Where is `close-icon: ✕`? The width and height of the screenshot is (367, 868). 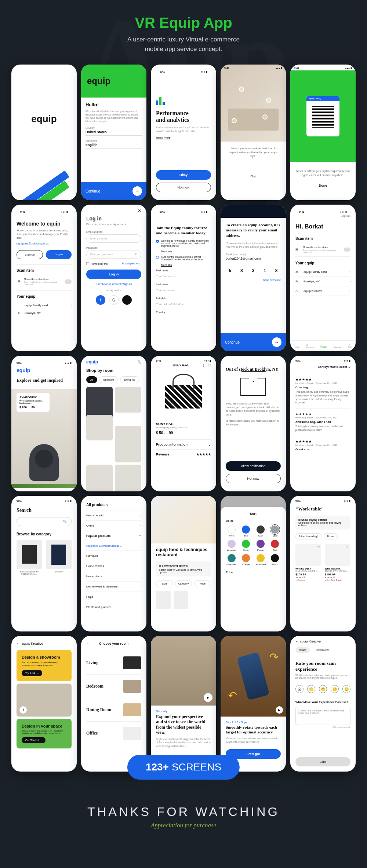
close-icon: ✕ is located at coordinates (114, 211).